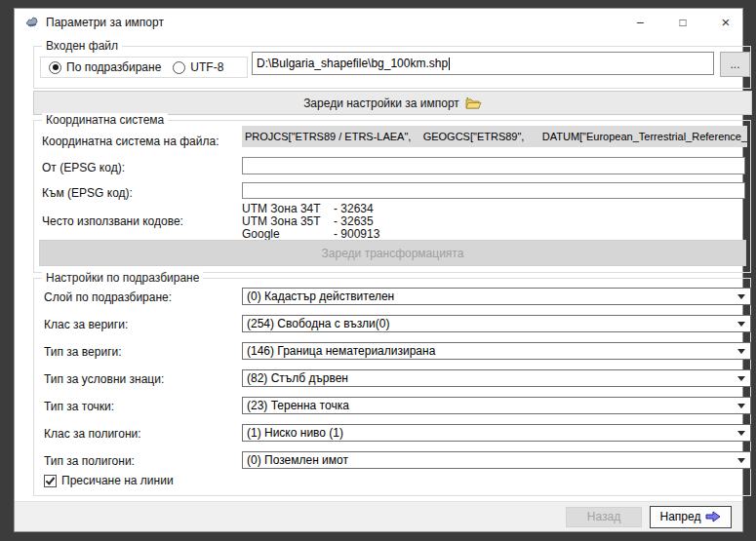  What do you see at coordinates (604, 517) in the screenshot?
I see `back-button: Назад` at bounding box center [604, 517].